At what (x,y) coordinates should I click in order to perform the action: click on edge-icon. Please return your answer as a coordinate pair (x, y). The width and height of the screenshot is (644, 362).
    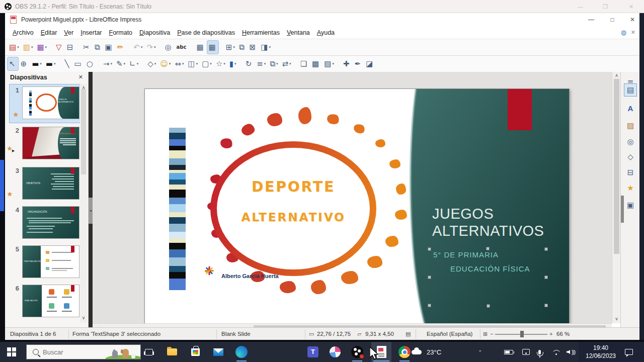
    Looking at the image, I should click on (242, 352).